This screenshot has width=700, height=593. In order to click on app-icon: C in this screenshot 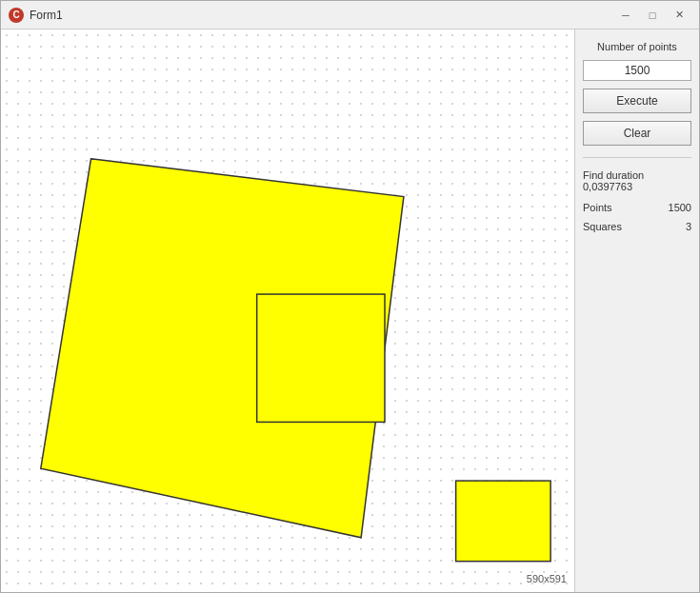, I will do `click(16, 15)`.